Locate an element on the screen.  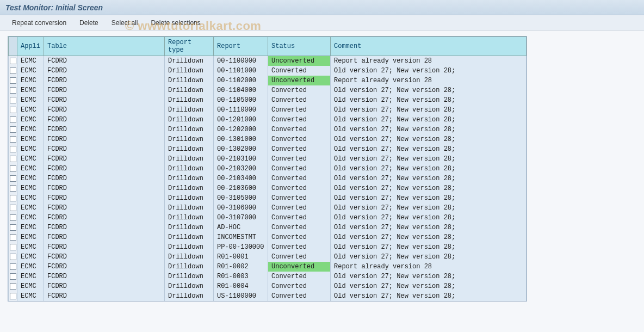
table-row: ECMCFCDRDDrilldown00-1110000ConvertedOld… is located at coordinates (268, 110).